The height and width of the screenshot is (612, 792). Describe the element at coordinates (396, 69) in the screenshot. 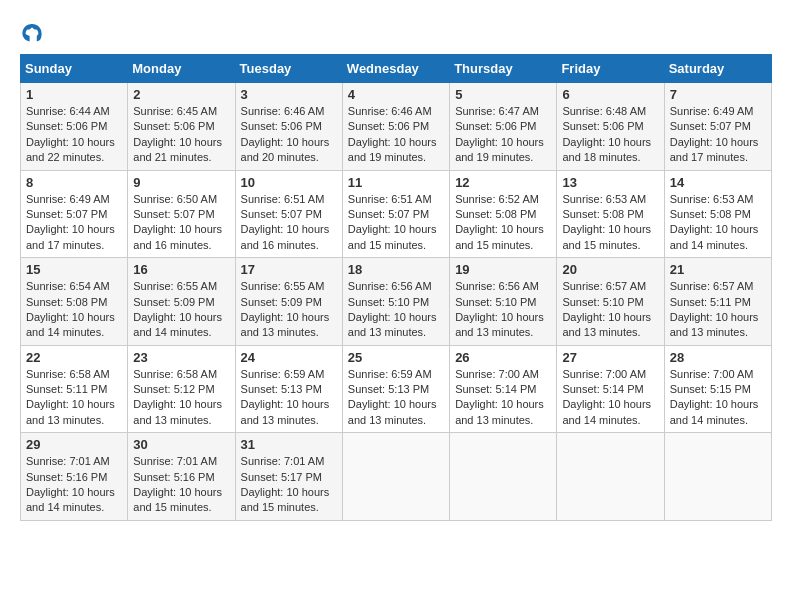

I see `calendar-header-row: SundayMondayTuesdayWednesdayThursdayFrid…` at that location.